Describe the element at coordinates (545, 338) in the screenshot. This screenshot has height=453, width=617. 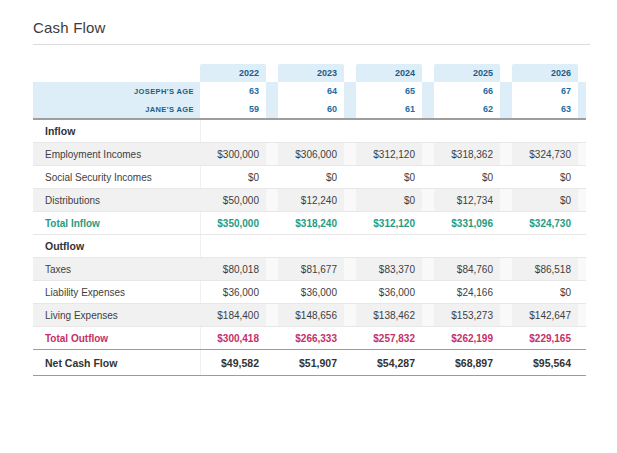
I see `cell-2026: $229,165` at that location.